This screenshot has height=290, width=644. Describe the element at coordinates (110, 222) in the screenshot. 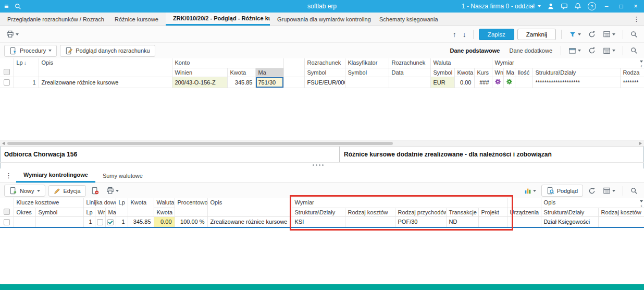

I see `ma-checkbox` at that location.